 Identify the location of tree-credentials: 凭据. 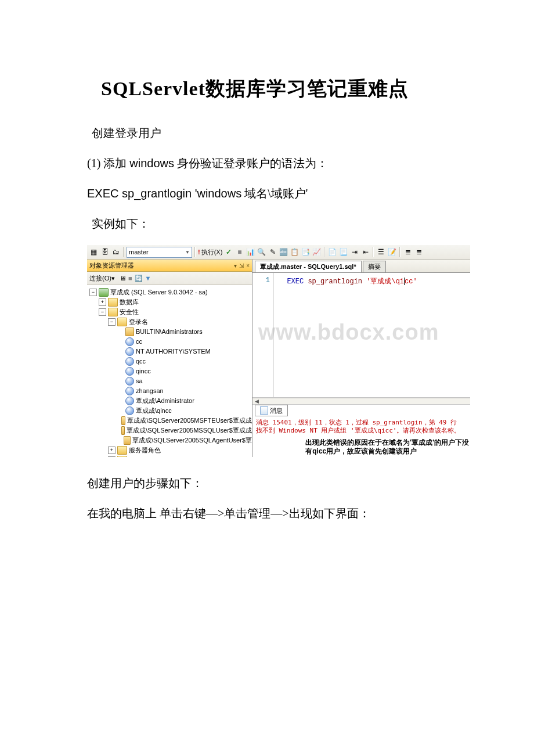
(135, 456).